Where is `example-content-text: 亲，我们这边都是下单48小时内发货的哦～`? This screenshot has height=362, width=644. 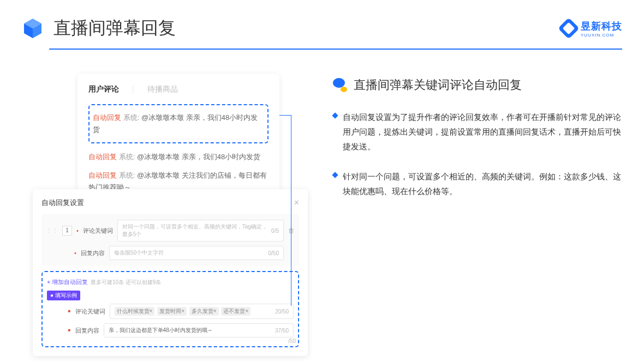
example-content-text: 亲，我们这边都是下单48小时内发货的哦～ is located at coordinates (160, 330).